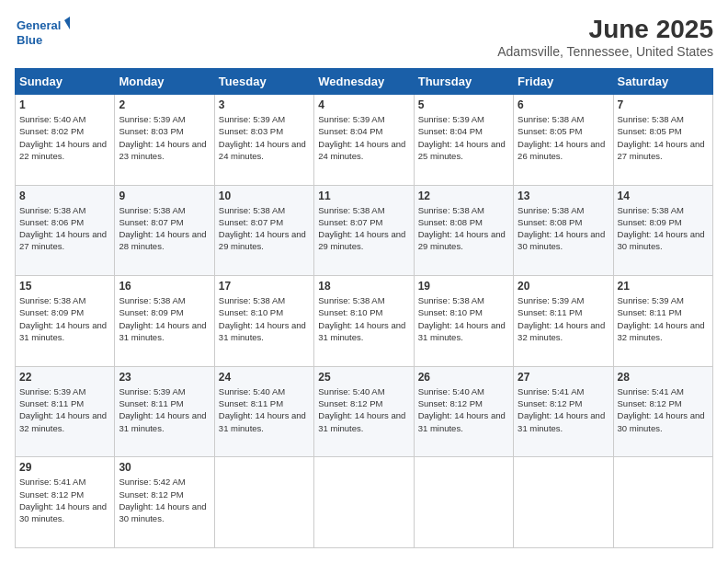 The width and height of the screenshot is (728, 563). What do you see at coordinates (164, 286) in the screenshot?
I see `day-number: 16` at bounding box center [164, 286].